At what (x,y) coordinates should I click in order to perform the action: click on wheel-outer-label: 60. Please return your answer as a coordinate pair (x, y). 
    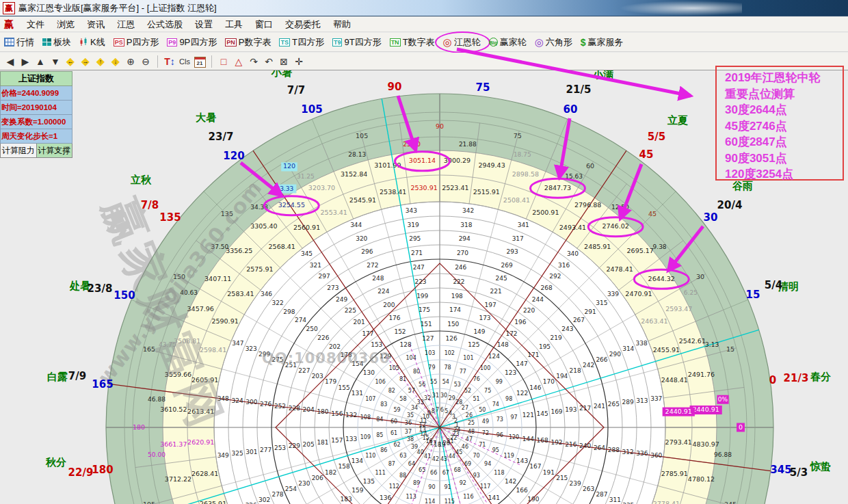
    Looking at the image, I should click on (570, 109).